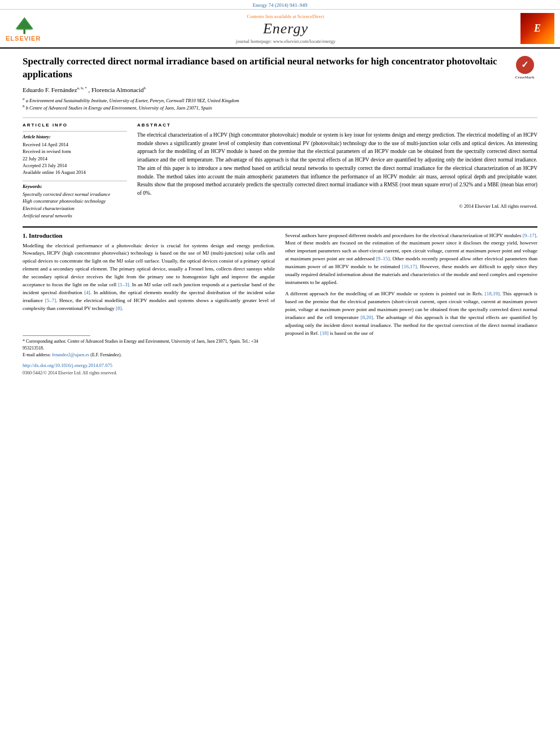 The width and height of the screenshot is (560, 747). I want to click on doi-line: http://dx.doi.org/10.1016/j.energy.2014.…, so click(149, 365).